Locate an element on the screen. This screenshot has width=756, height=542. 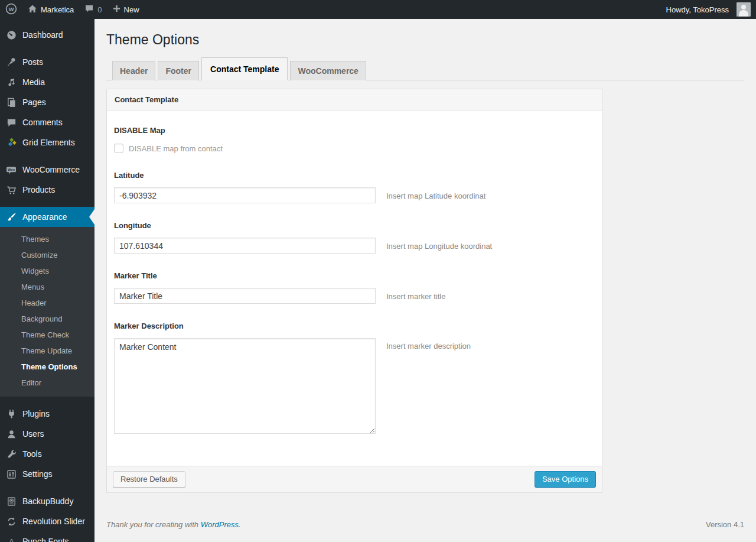
site-name-label: Marketica is located at coordinates (57, 9).